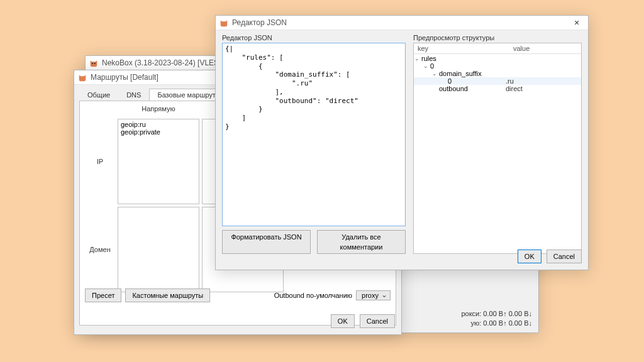 The height and width of the screenshot is (362, 644). Describe the element at coordinates (374, 295) in the screenshot. I see `default-outbound-select: proxy` at that location.